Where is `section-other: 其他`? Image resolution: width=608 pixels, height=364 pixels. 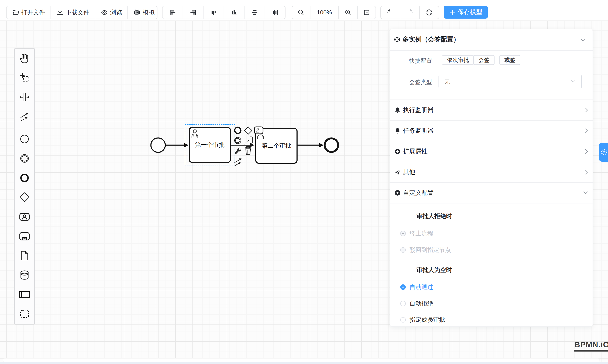 section-other: 其他 is located at coordinates (492, 172).